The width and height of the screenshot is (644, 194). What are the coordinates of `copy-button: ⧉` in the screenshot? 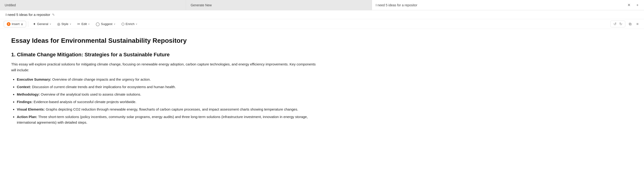 It's located at (630, 24).